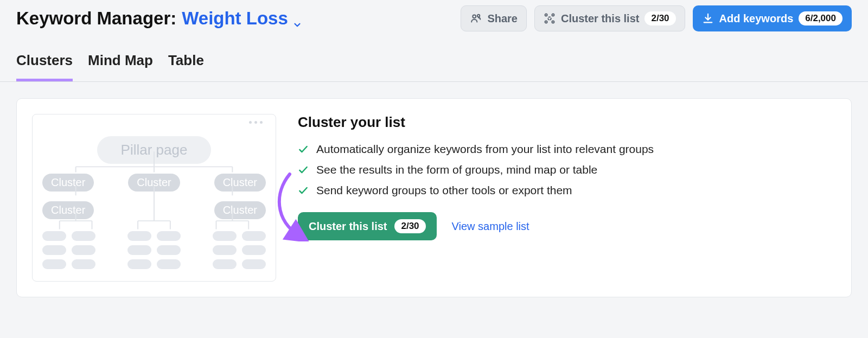 Image resolution: width=868 pixels, height=338 pixels. Describe the element at coordinates (567, 170) in the screenshot. I see `promo-bullet: See the results in the form of groups, m…` at that location.